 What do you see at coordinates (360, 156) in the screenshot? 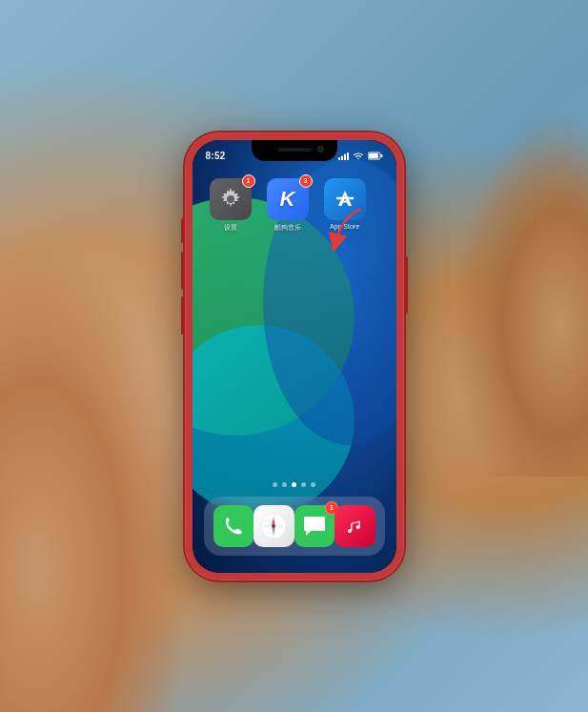
I see `status-icons` at bounding box center [360, 156].